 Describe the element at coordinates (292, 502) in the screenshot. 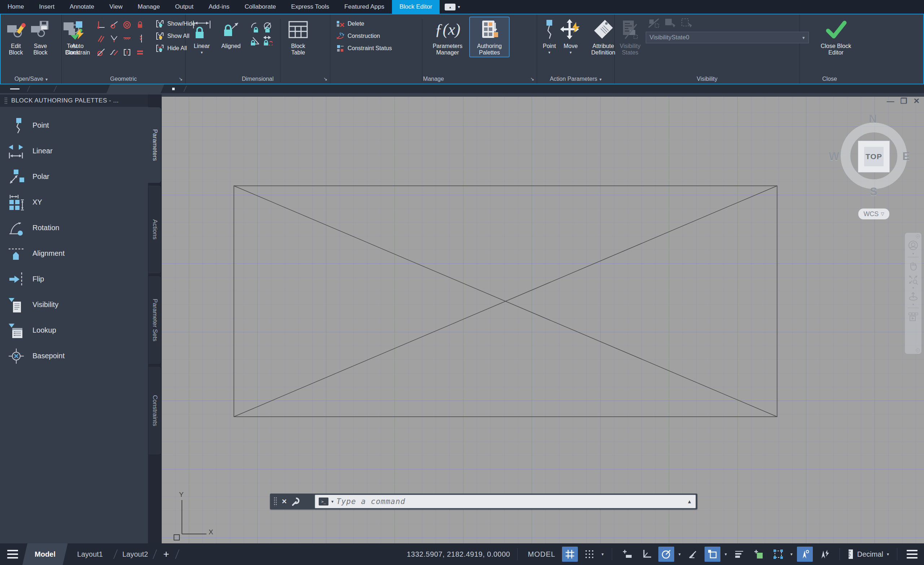

I see `command-bar-handle: ✕` at that location.